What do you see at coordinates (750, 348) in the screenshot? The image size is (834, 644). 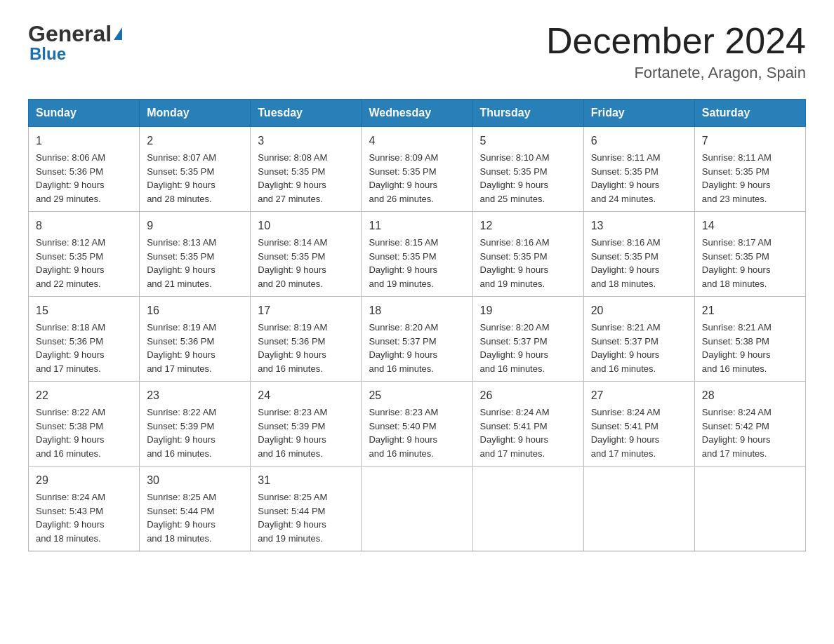 I see `day-info: Sunrise: 8:21 AMSunset: 5:38 PMDaylight:…` at bounding box center [750, 348].